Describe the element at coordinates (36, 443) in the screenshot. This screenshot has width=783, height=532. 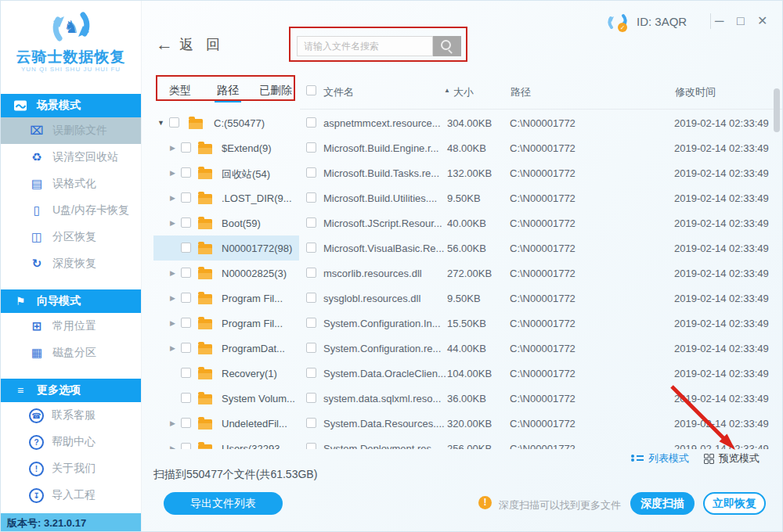
I see `question-mark-icon: ?` at that location.